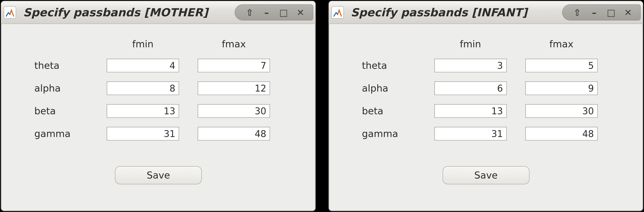  What do you see at coordinates (456, 12) in the screenshot?
I see `window-title: Specify passbands [INFANT]` at bounding box center [456, 12].